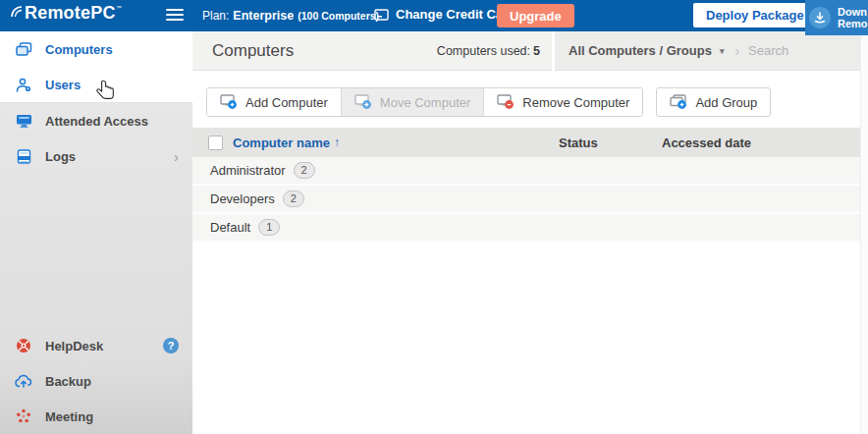  Describe the element at coordinates (536, 16) in the screenshot. I see `upgrade-button: Upgrade` at that location.